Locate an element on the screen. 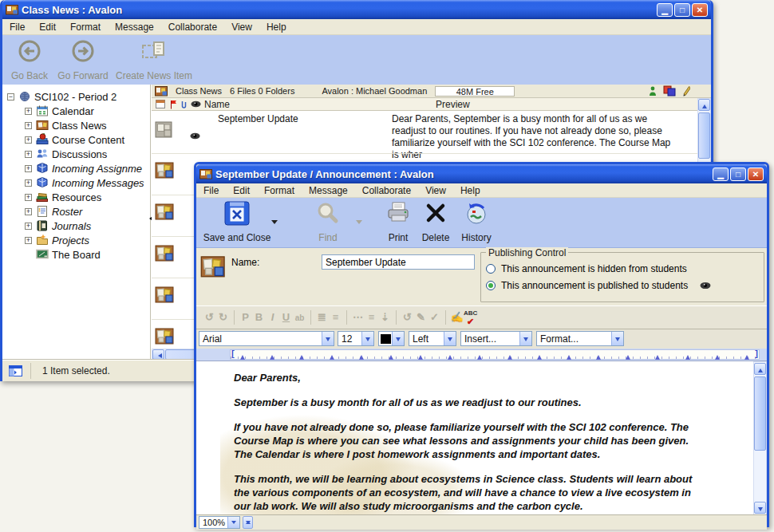  save-and-close-button: Save and Close is located at coordinates (237, 222).